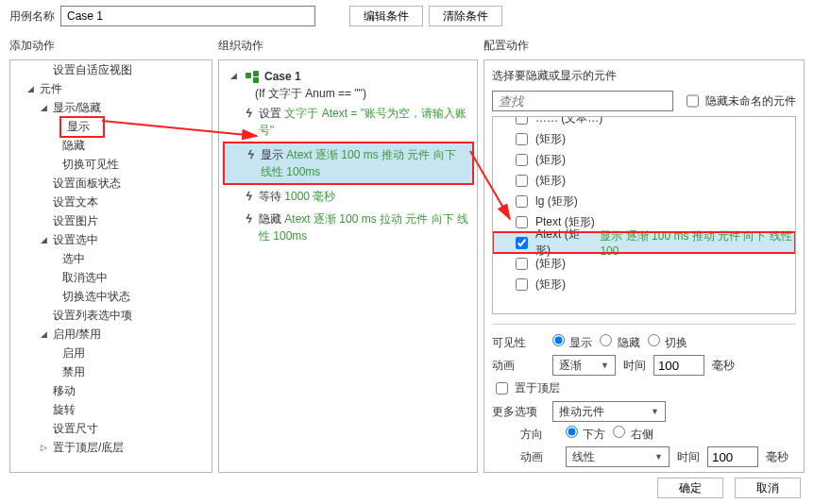  What do you see at coordinates (466, 16) in the screenshot?
I see `clear-condition-button: 清除条件` at bounding box center [466, 16].